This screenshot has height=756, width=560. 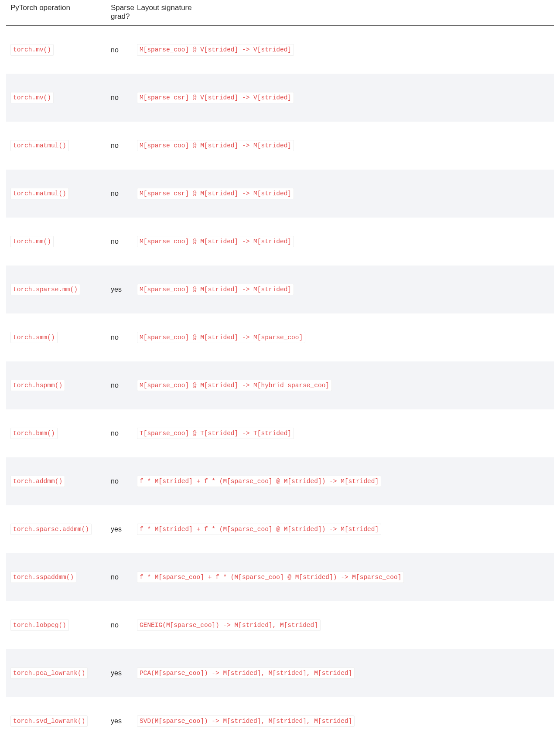 I want to click on layout-signature: f * M[sparse_coo] + f * (M[sparse_coo] @…, so click(x=270, y=577).